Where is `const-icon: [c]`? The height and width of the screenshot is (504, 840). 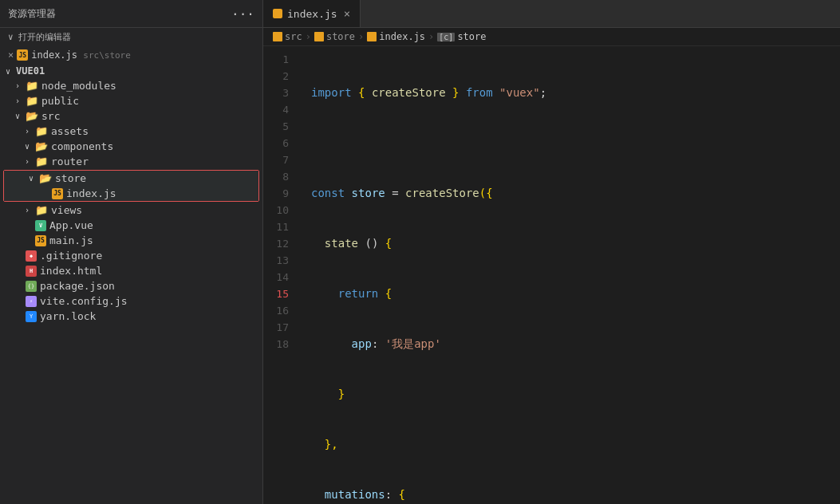
const-icon: [c] is located at coordinates (446, 37).